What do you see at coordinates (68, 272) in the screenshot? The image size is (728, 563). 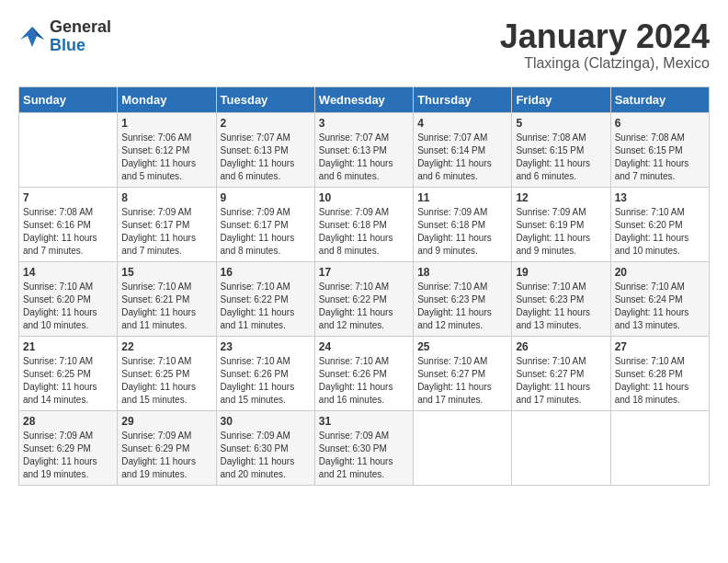 I see `day-number: 14` at bounding box center [68, 272].